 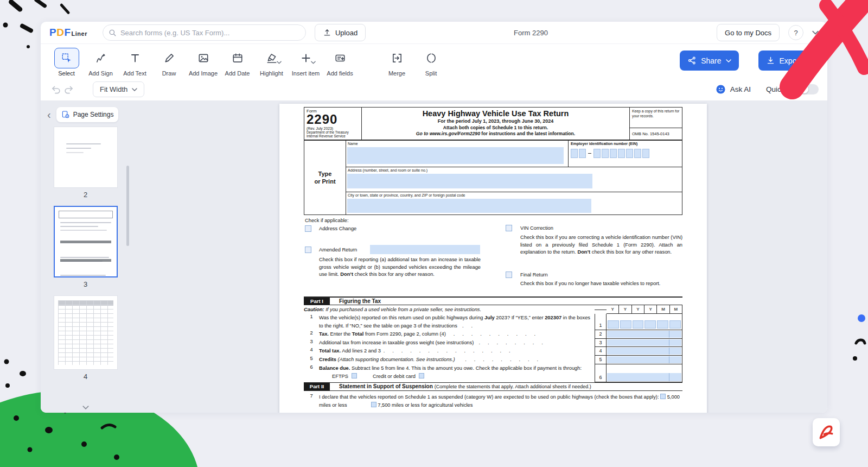 I want to click on pdfliner-logo: PDFLiner, so click(x=68, y=33).